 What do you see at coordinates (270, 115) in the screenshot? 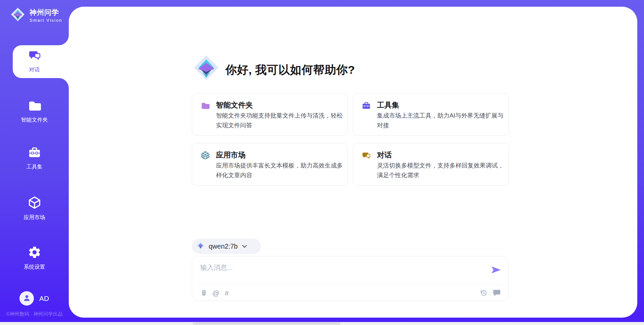
I see `card-smart-folder: 智能文件夹 智能文件夹功能支持批量文件上传与清洗，轻松实现文件问答` at bounding box center [270, 115].